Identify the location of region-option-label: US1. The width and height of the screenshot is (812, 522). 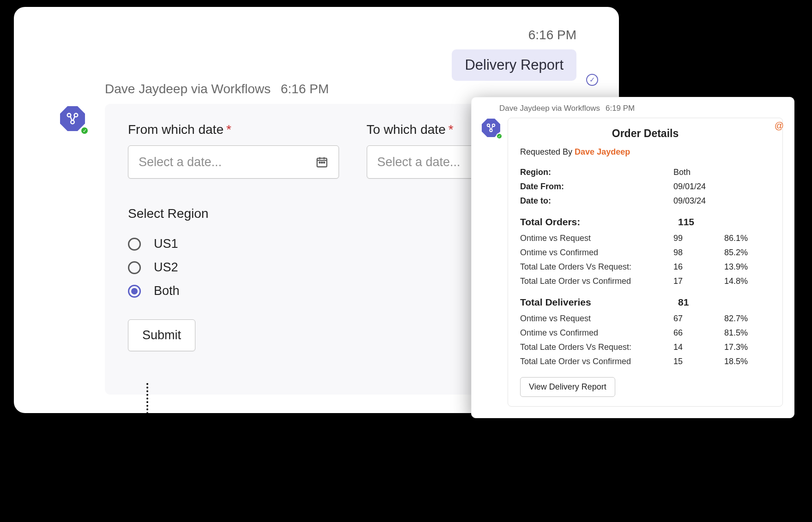
(166, 244).